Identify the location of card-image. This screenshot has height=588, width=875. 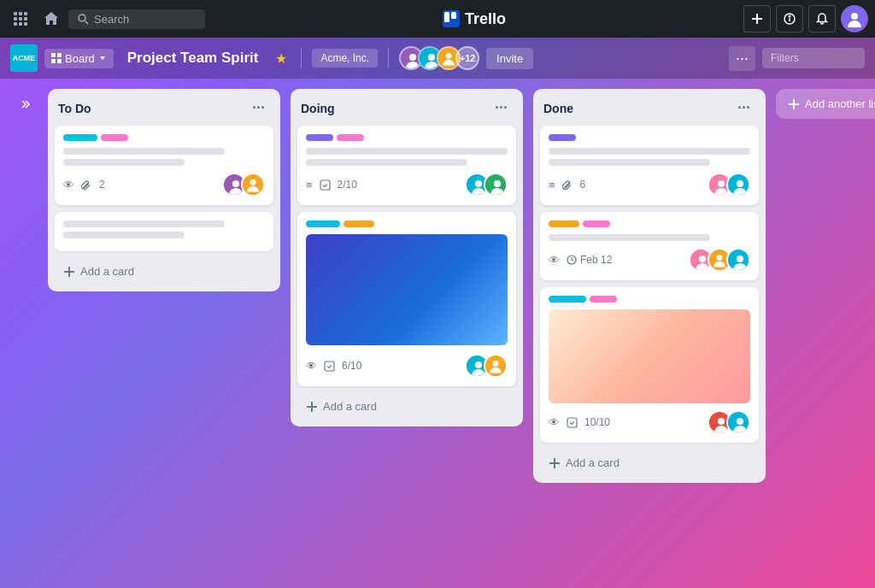
(407, 290).